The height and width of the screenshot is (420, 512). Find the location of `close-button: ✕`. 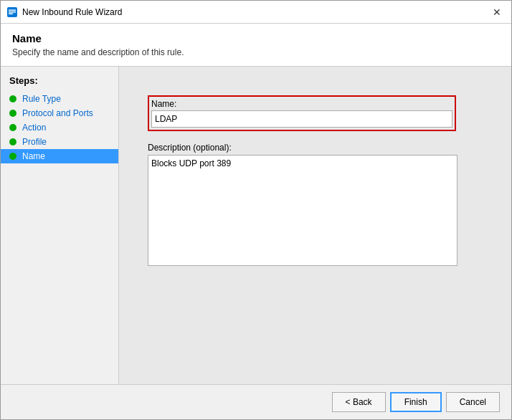

close-button: ✕ is located at coordinates (497, 12).